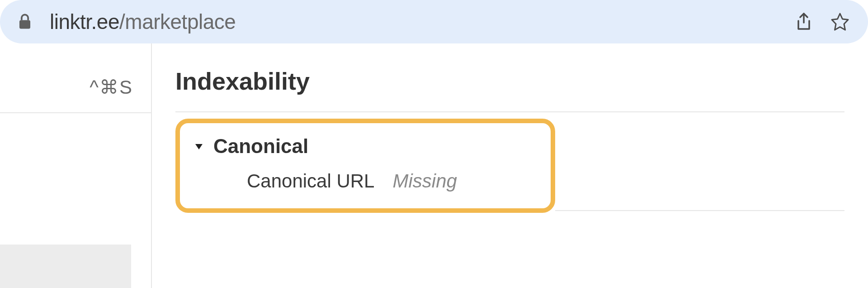 The height and width of the screenshot is (288, 868). What do you see at coordinates (25, 22) in the screenshot?
I see `lock-icon` at bounding box center [25, 22].